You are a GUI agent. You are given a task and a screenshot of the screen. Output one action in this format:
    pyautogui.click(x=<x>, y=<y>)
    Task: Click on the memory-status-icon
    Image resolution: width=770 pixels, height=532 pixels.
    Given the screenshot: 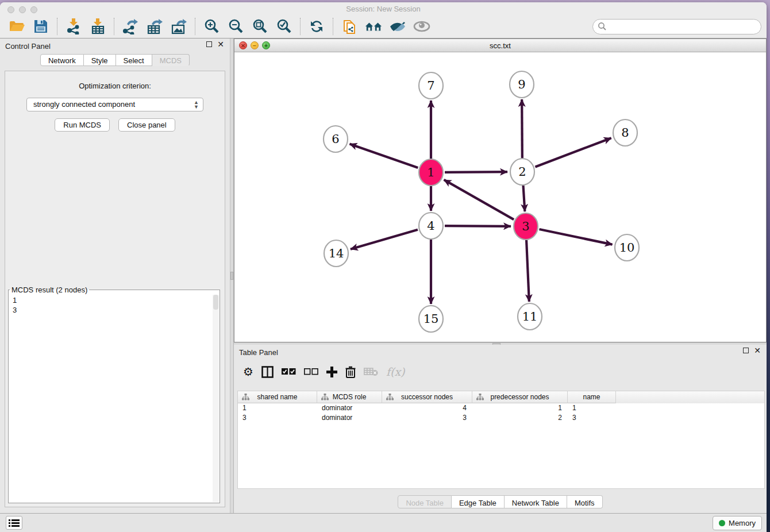 What is the action you would take?
    pyautogui.click(x=722, y=523)
    